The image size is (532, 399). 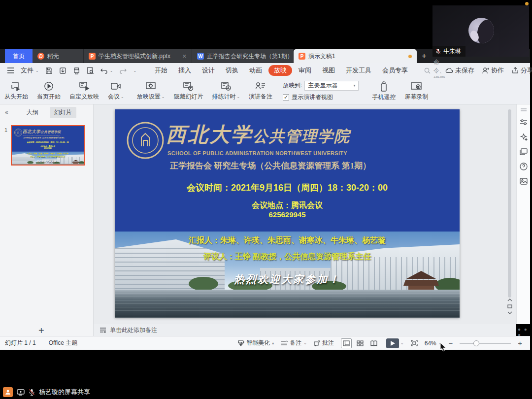 What do you see at coordinates (19, 133) in the screenshot?
I see `school-logo` at bounding box center [19, 133].